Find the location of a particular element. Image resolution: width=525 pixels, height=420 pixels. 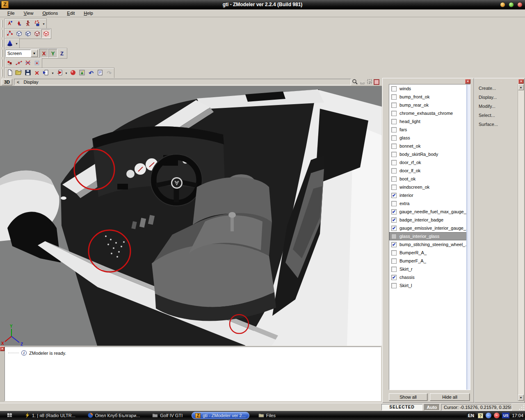

viewport-title-bar: < Display is located at coordinates (183, 82).